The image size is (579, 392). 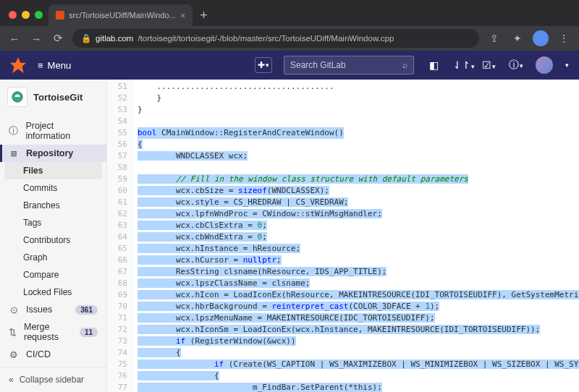 I want to click on chevron-left-icon: «, so click(x=12, y=380).